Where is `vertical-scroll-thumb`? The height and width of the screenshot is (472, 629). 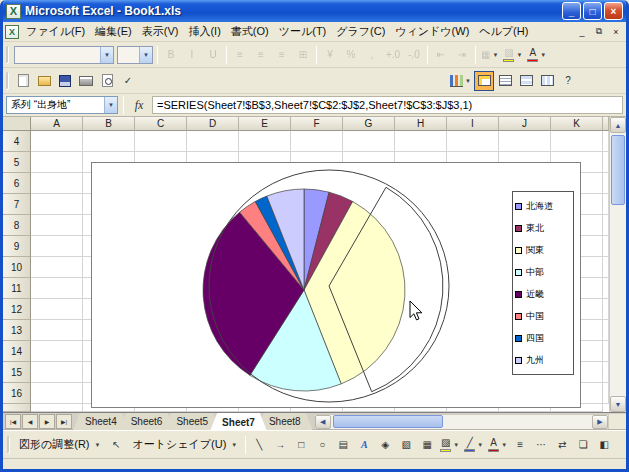 vertical-scroll-thumb is located at coordinates (618, 170).